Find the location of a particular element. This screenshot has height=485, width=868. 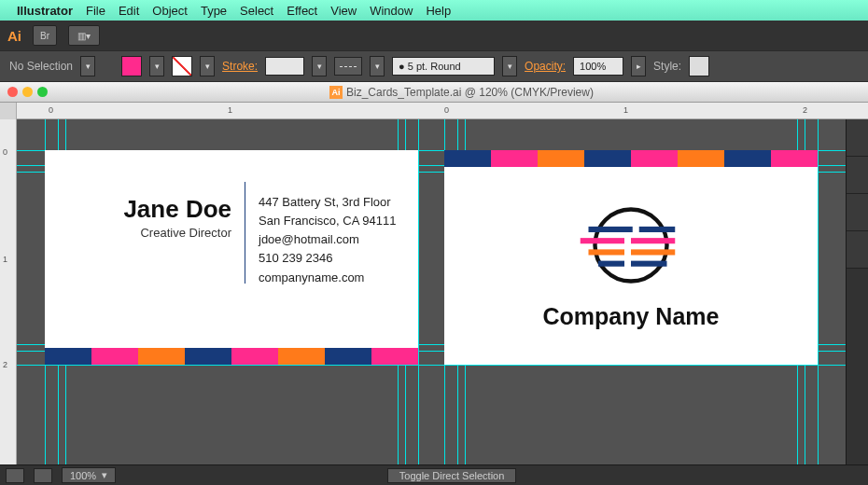

minimize-window-button is located at coordinates (28, 91).